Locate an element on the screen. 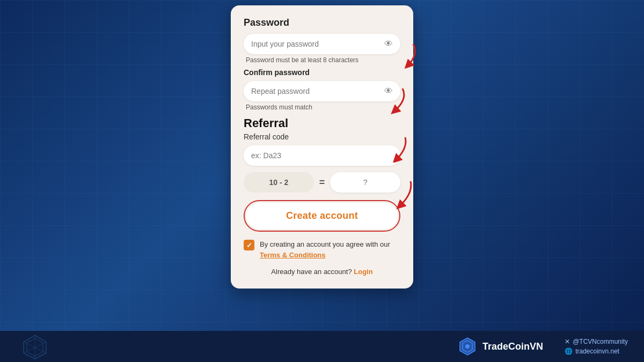  referral-code-input is located at coordinates (322, 156).